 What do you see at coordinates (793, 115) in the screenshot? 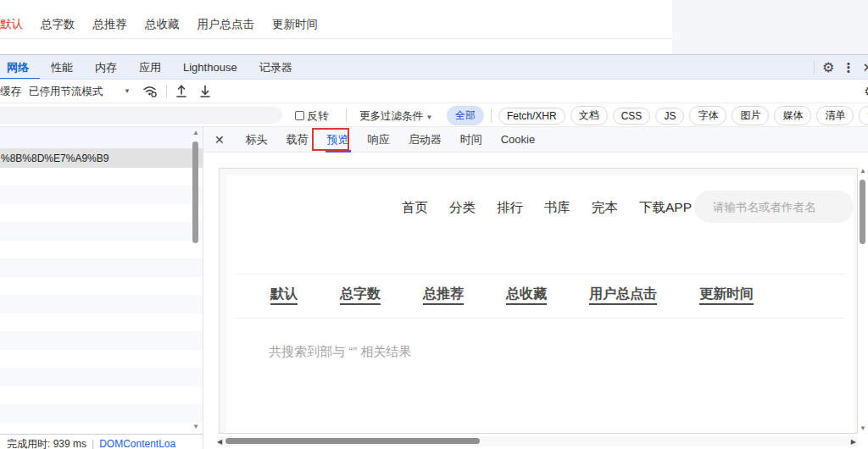
I see `chip-media: 媒体` at bounding box center [793, 115].